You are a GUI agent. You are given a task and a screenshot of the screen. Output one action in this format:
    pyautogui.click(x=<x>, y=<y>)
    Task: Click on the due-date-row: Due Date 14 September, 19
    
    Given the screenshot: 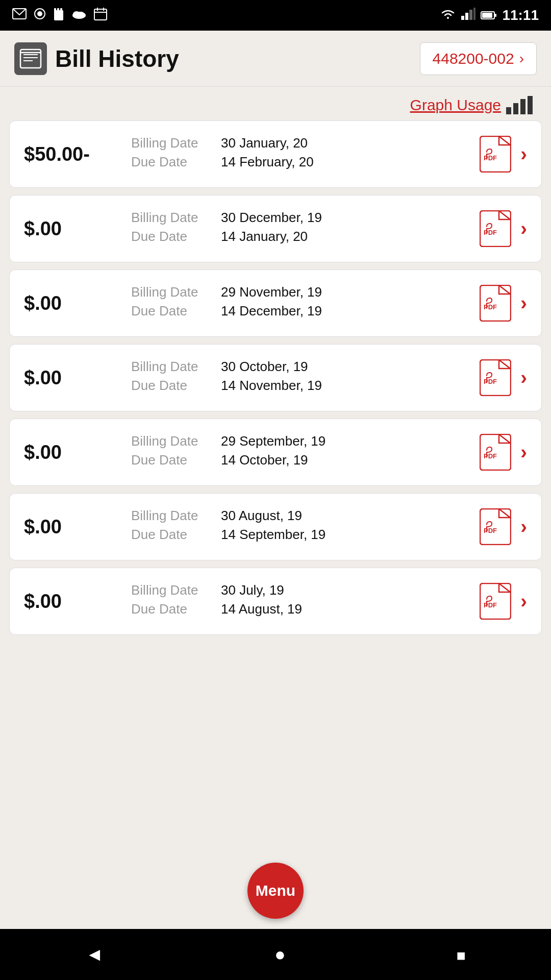 What is the action you would take?
    pyautogui.click(x=305, y=535)
    